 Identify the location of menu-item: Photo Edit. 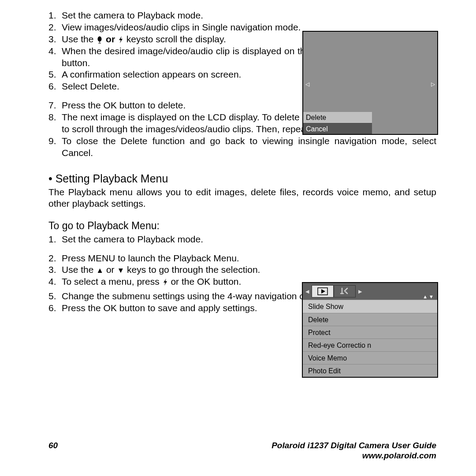
(370, 370).